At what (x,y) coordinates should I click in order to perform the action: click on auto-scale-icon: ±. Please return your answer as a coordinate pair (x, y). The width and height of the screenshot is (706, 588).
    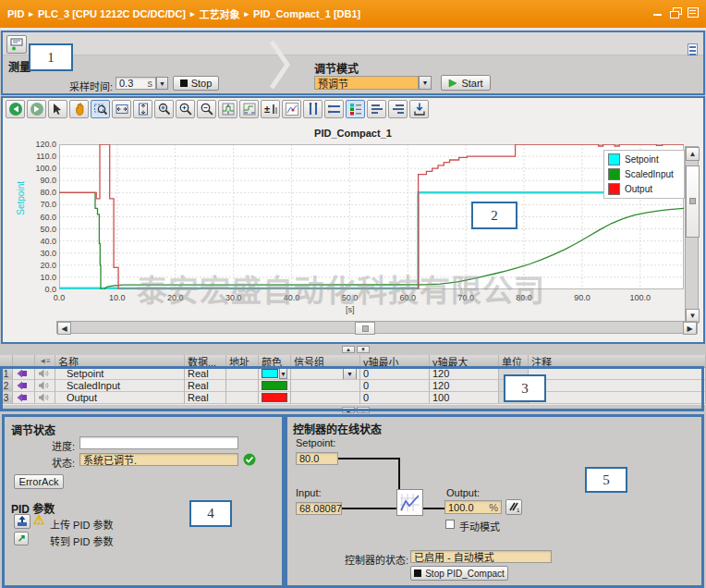
    Looking at the image, I should click on (270, 109).